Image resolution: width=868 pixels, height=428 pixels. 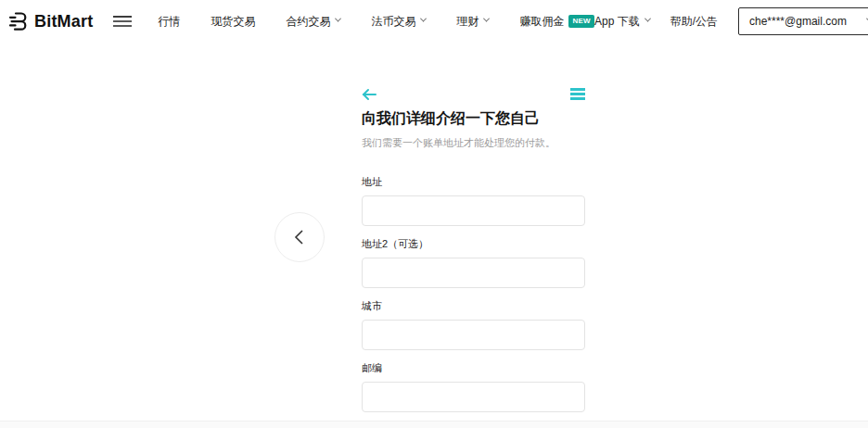 What do you see at coordinates (300, 237) in the screenshot?
I see `chevron-left-icon` at bounding box center [300, 237].